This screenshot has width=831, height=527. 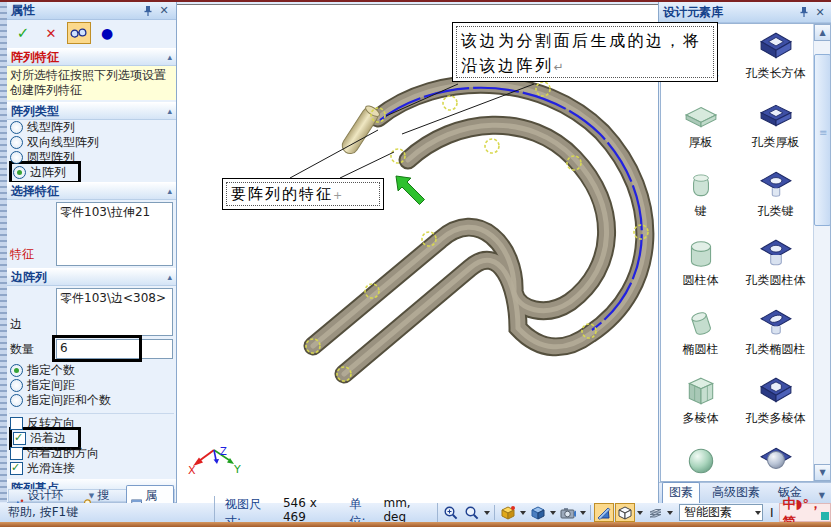 What do you see at coordinates (776, 336) in the screenshot?
I see `catalog-item-hole-ellipse-cylinder: 孔类椭圆柱` at bounding box center [776, 336].